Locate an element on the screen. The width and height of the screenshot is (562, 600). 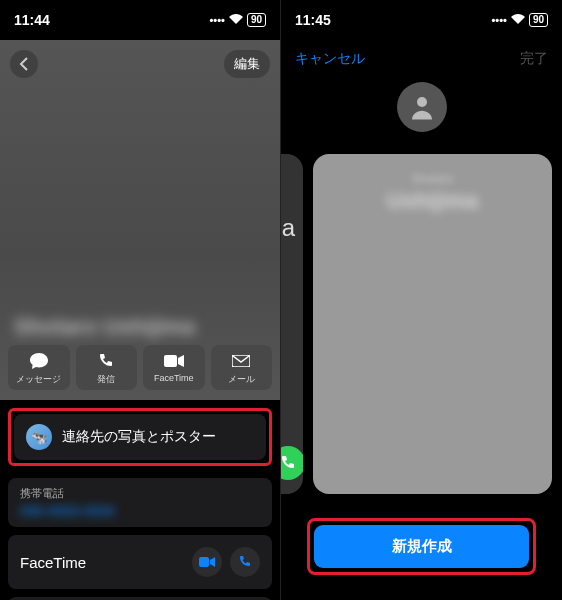
phone-section: 携帯電話 090-0000-0000 is located at coordinates (140, 502).